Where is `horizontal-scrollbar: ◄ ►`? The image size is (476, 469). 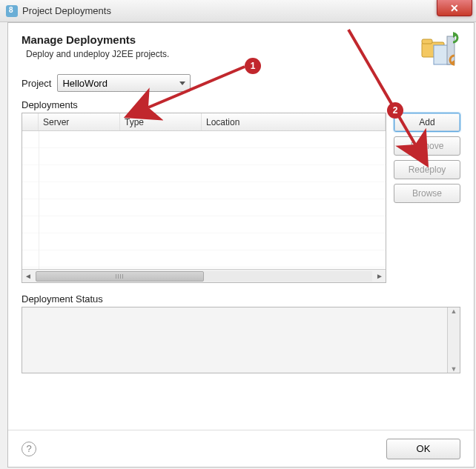
horizontal-scrollbar: ◄ ► is located at coordinates (204, 276).